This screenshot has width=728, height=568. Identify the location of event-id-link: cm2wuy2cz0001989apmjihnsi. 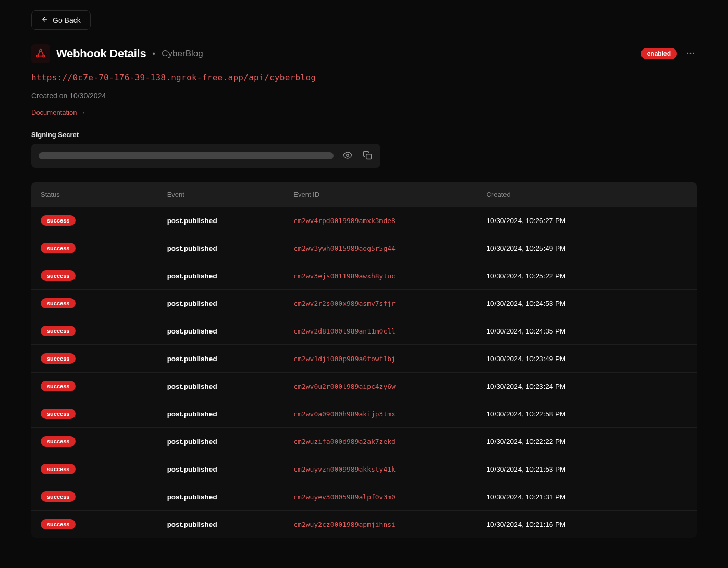
(344, 524).